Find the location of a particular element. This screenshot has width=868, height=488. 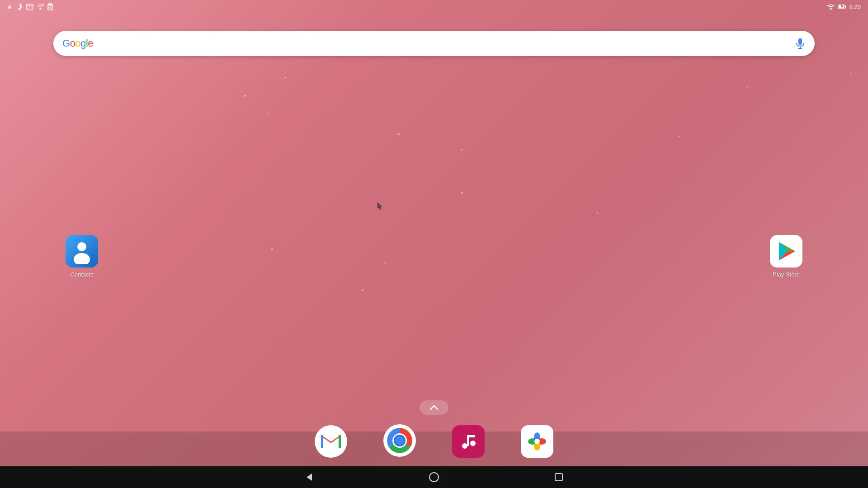

gmail-icon is located at coordinates (331, 441).